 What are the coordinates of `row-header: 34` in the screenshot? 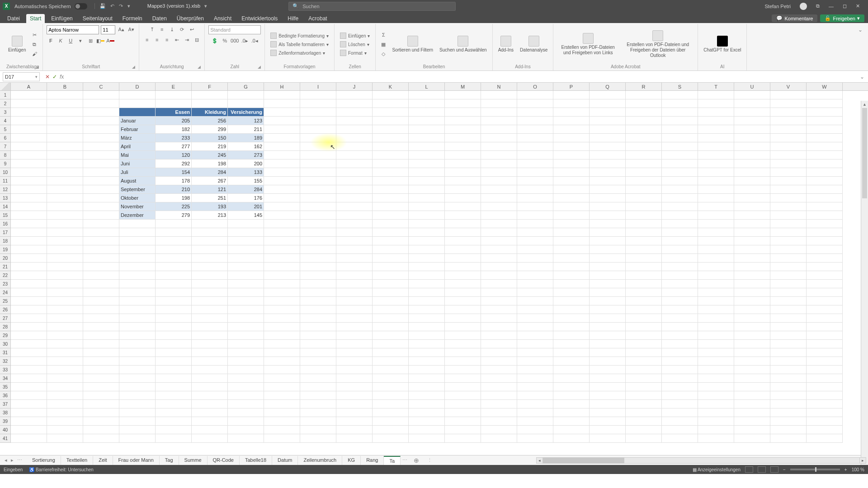 It's located at (5, 379).